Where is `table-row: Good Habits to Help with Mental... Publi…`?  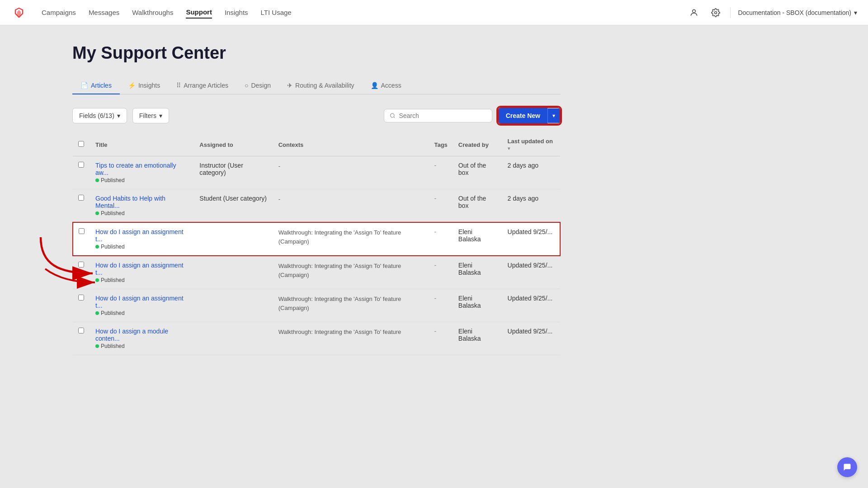
table-row: Good Habits to Help with Mental... Publi… is located at coordinates (316, 206).